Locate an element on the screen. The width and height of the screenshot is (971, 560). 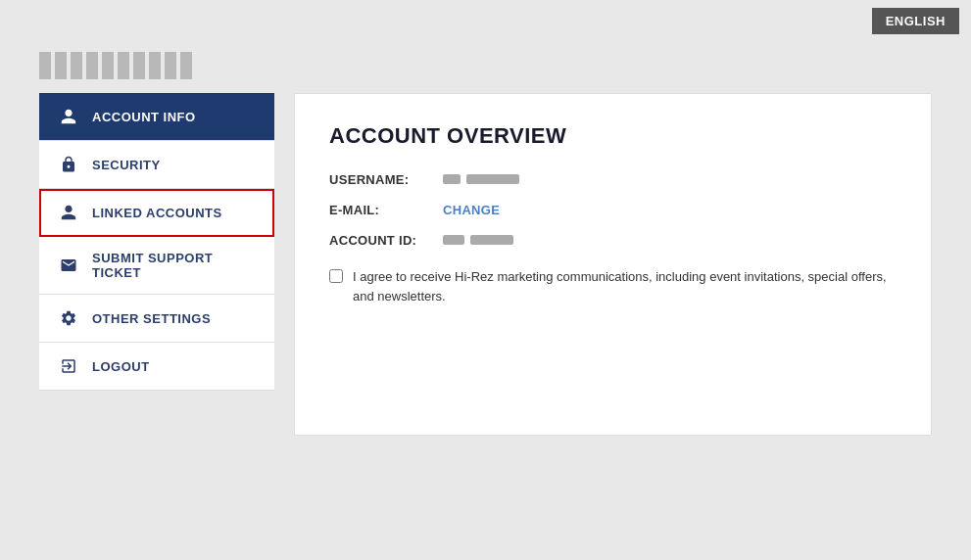
lock-icon is located at coordinates (69, 164).